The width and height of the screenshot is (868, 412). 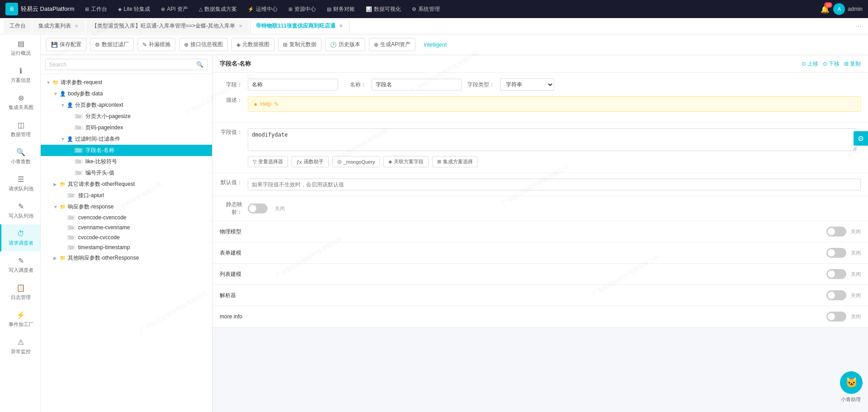 I want to click on var-selector-button: ▽ 变量选择器, so click(x=268, y=162).